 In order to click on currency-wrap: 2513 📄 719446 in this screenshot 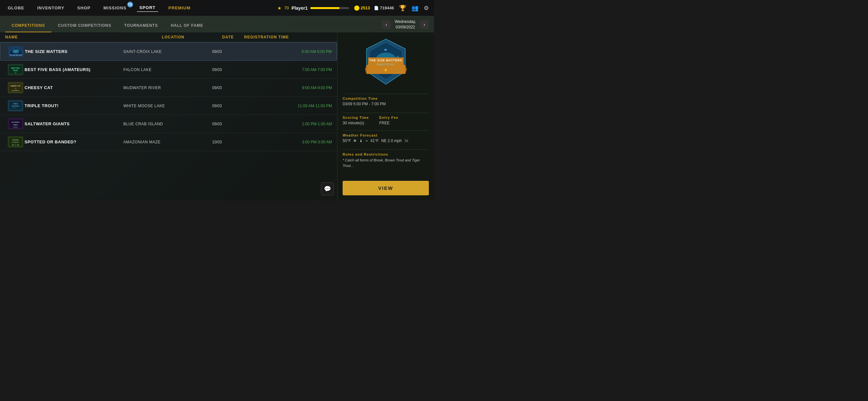, I will do `click(374, 8)`.